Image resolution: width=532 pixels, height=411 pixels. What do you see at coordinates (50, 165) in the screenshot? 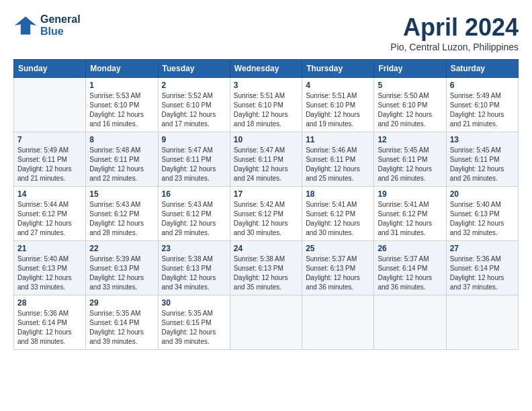
I see `day-info: Sunrise: 5:49 AMSunset: 6:11 PMDaylight:…` at bounding box center [50, 165].